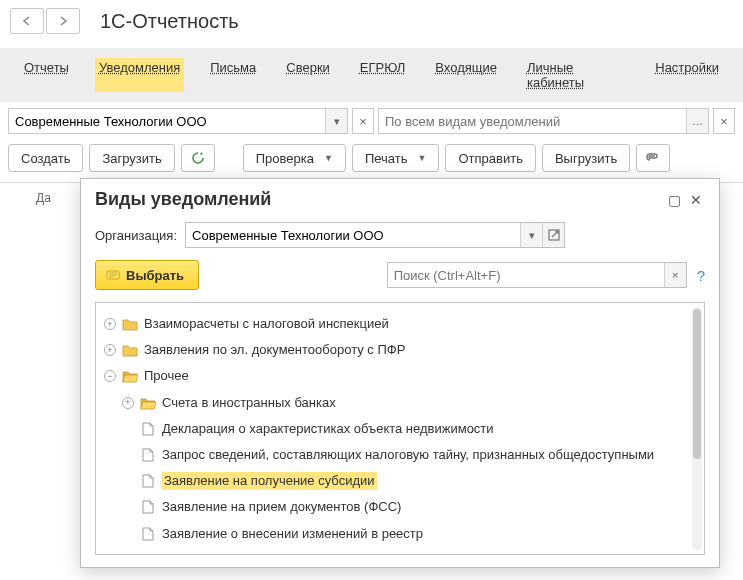 Image resolution: width=743 pixels, height=580 pixels. Describe the element at coordinates (46, 75) in the screenshot. I see `tab-reports: Отчеты` at that location.